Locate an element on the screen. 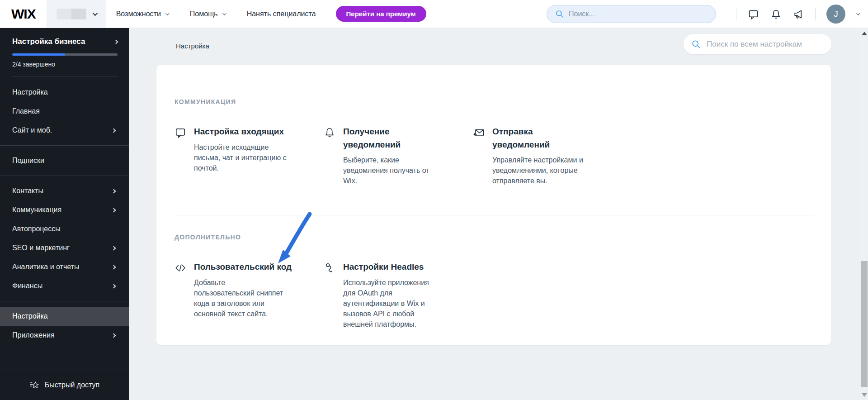 Image resolution: width=868 pixels, height=400 pixels. site-name-redacted is located at coordinates (71, 14).